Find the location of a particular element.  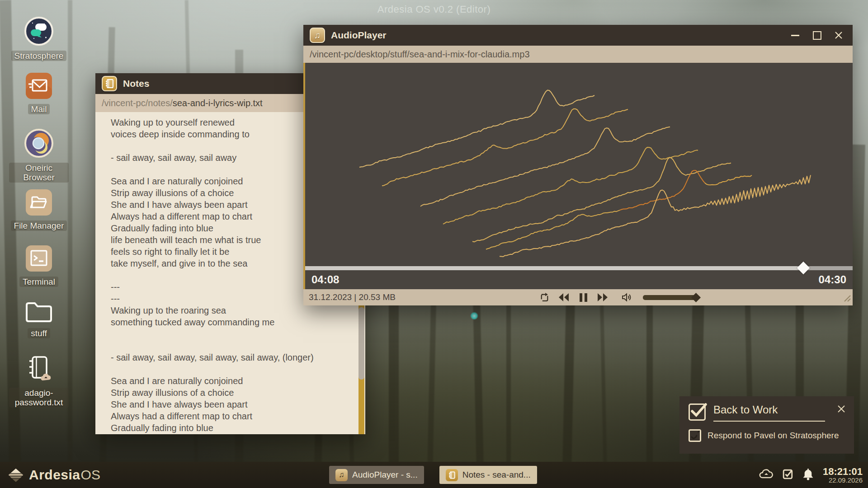

notes-app-icon is located at coordinates (109, 84).